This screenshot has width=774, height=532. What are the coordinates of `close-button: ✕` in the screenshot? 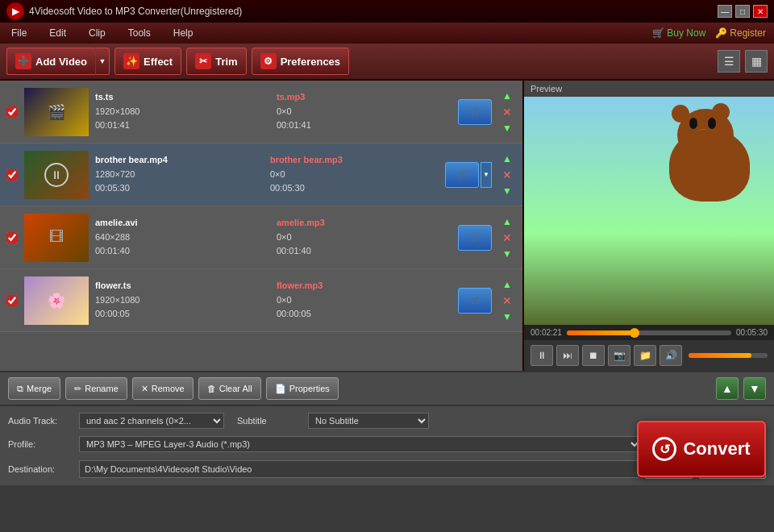 It's located at (760, 11).